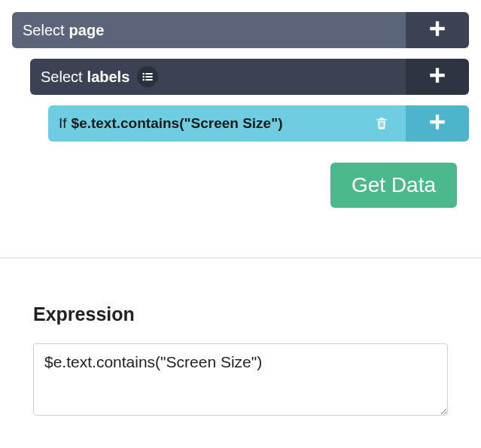 Image resolution: width=481 pixels, height=448 pixels. What do you see at coordinates (250, 77) in the screenshot?
I see `select-labels-row: Select labels` at bounding box center [250, 77].